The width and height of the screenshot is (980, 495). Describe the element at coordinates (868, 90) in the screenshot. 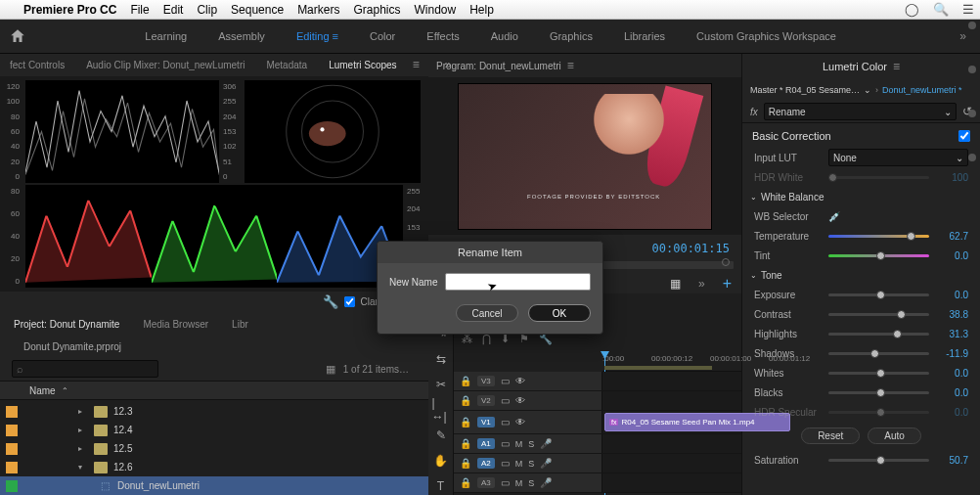

I see `chevron-down-icon: ⌄` at that location.